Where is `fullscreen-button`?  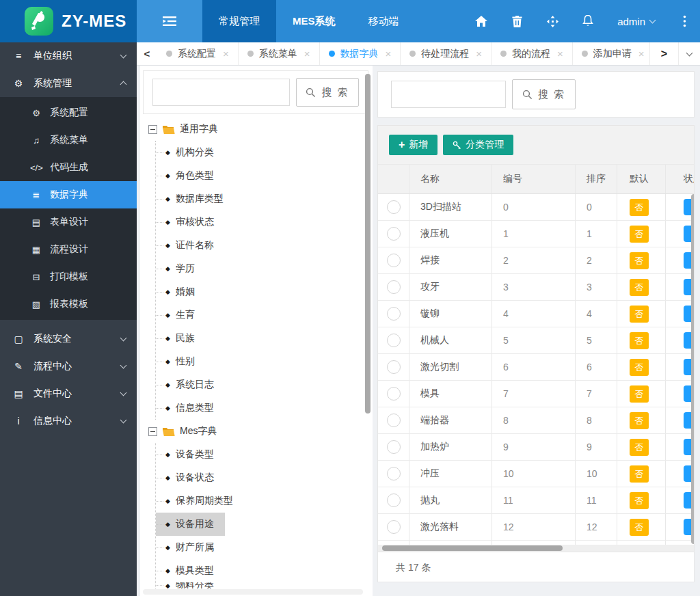
fullscreen-button is located at coordinates (552, 21).